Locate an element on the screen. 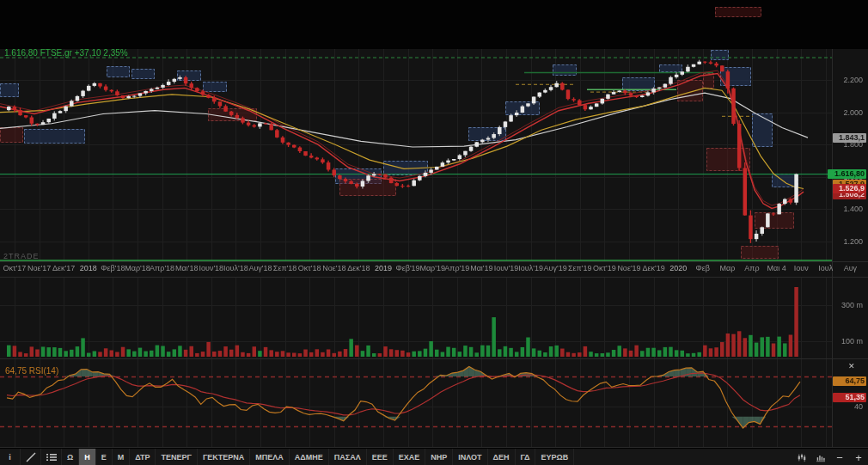 This screenshot has width=868, height=465. symbol-button-ΙΝΛΟΤ: ΙΝΛΟΤ is located at coordinates (470, 457).